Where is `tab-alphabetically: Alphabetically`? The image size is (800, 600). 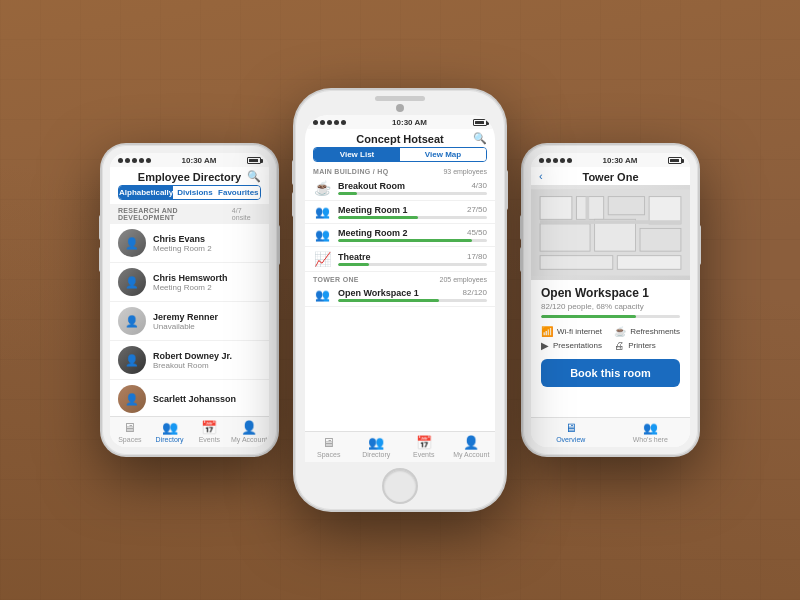
tab-alphabetically: Alphabetically is located at coordinates (146, 192).